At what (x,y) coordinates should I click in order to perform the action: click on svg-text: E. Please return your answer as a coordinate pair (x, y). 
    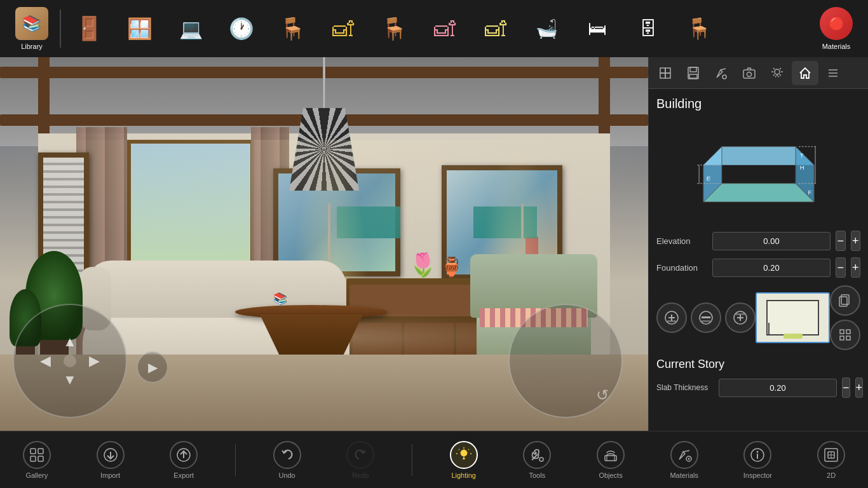
    Looking at the image, I should click on (708, 178).